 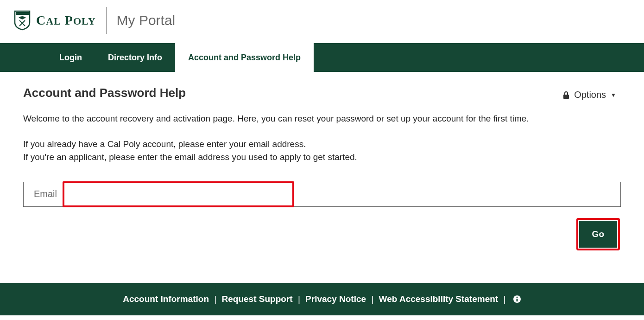 I want to click on footer-link-accessibility: Web Accessibility Statement, so click(x=439, y=299).